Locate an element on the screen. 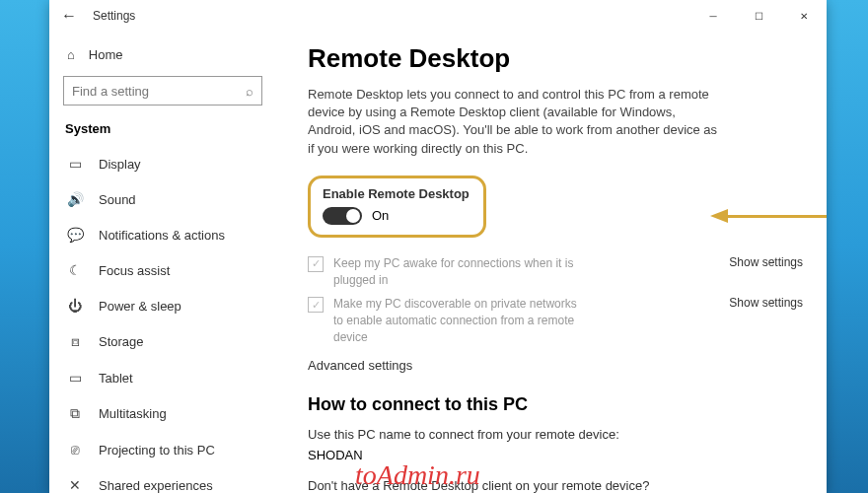 The height and width of the screenshot is (493, 868). sidebar-item-tablet: ▭Tablet is located at coordinates (163, 378).